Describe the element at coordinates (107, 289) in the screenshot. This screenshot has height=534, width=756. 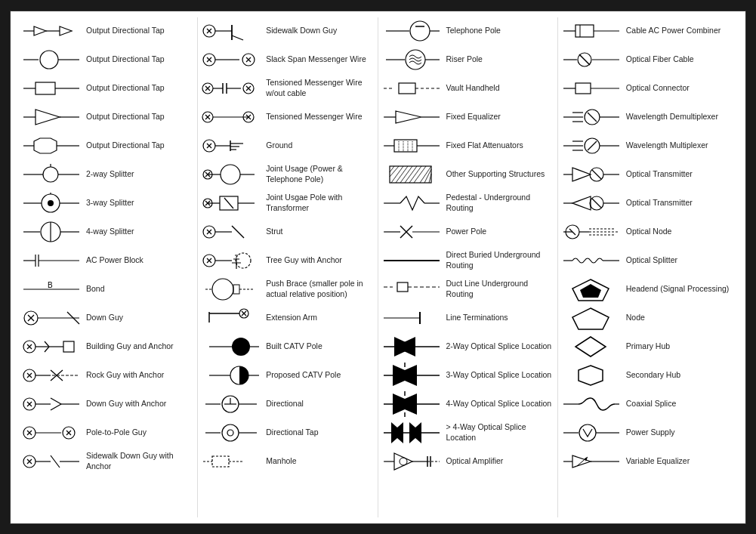
I see `list-item: B Bond` at that location.